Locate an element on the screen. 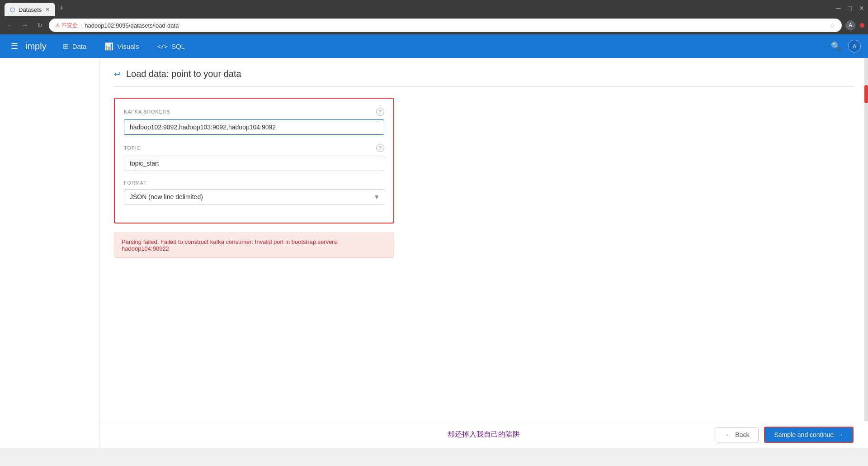 This screenshot has width=868, height=466. footer-right: ← Back Sample and continue → is located at coordinates (785, 435).